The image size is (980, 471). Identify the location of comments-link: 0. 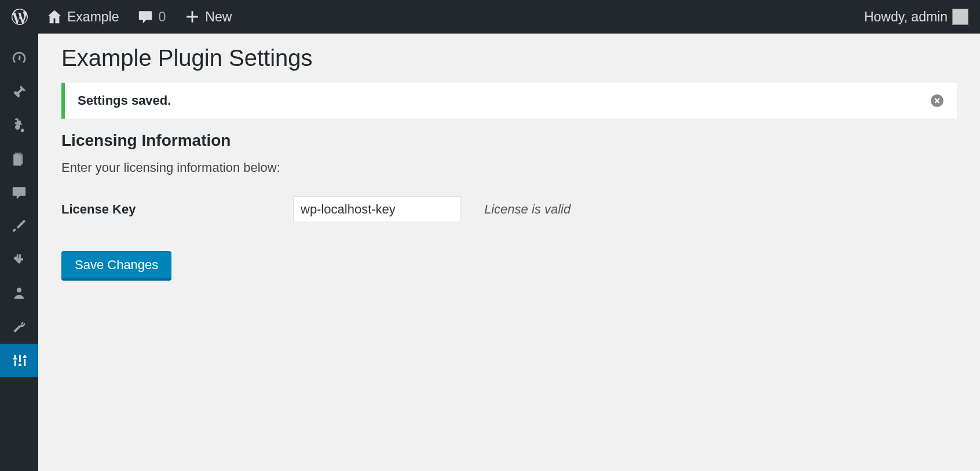
(152, 17).